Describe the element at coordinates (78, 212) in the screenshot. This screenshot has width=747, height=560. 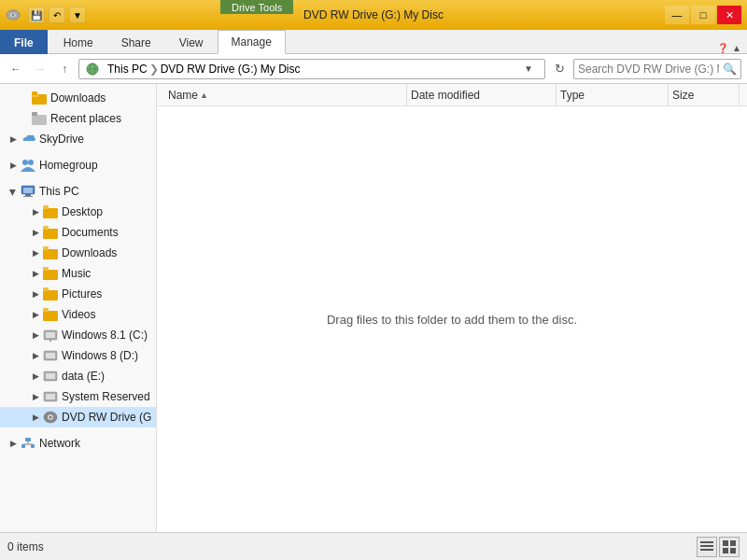
I see `sidebar-item-desktop: ▶ Desktop` at that location.